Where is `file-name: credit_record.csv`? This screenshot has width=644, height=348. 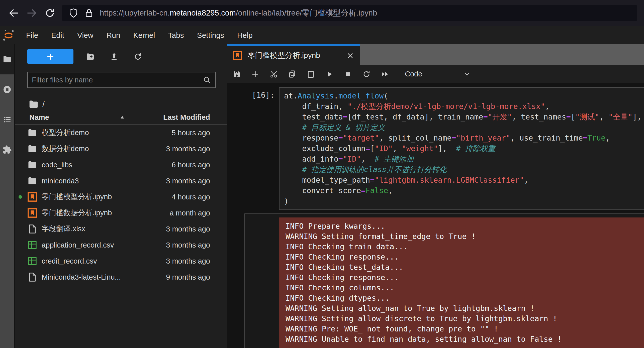 file-name: credit_record.csv is located at coordinates (69, 261).